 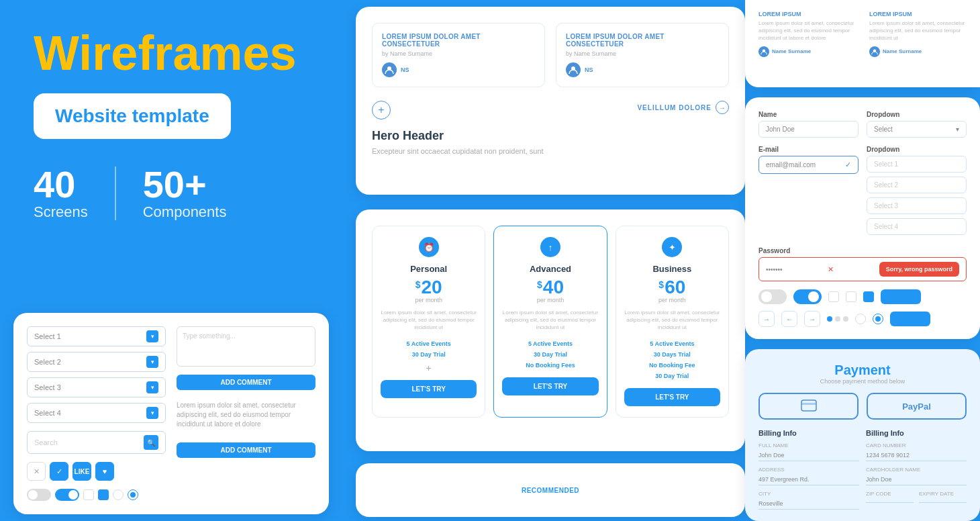 What do you see at coordinates (428, 389) in the screenshot?
I see `price-cta-personal: LET'S TRY` at bounding box center [428, 389].